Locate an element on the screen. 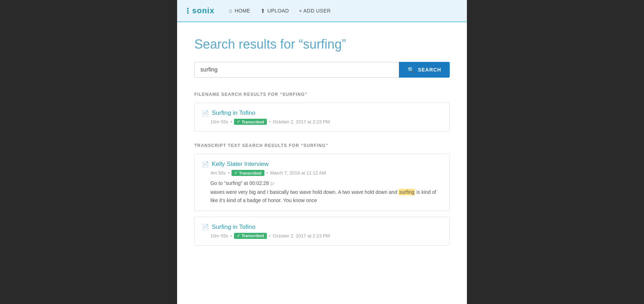  upload-link: ⬆ UPLOAD is located at coordinates (275, 11).